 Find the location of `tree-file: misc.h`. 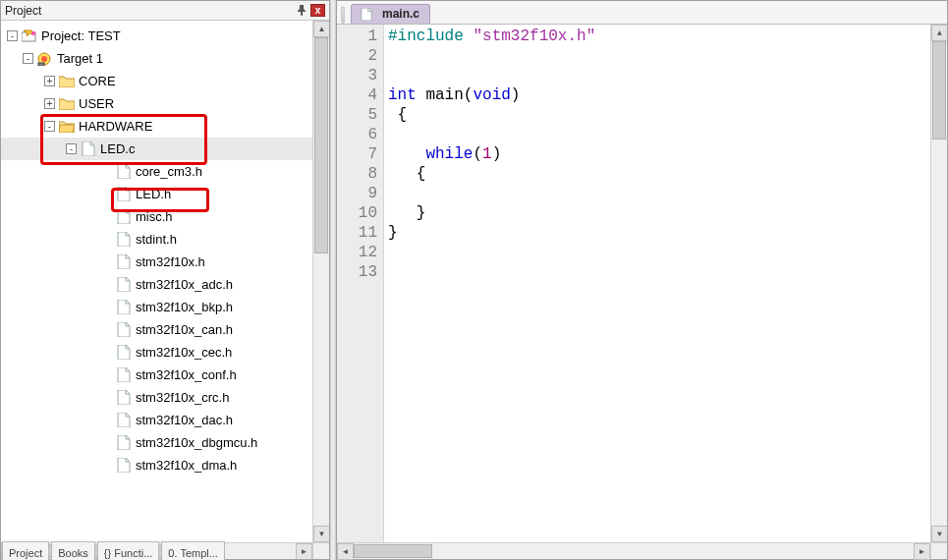

tree-file: misc.h is located at coordinates (157, 216).